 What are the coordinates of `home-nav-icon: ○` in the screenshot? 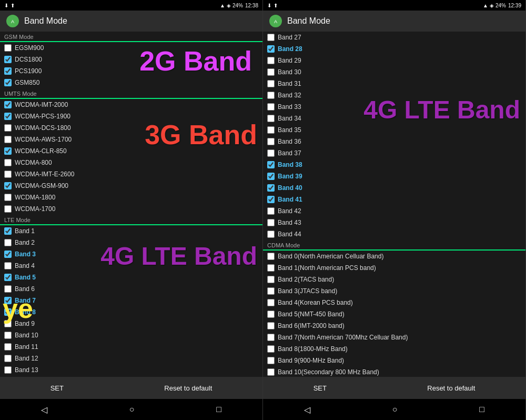 It's located at (132, 409).